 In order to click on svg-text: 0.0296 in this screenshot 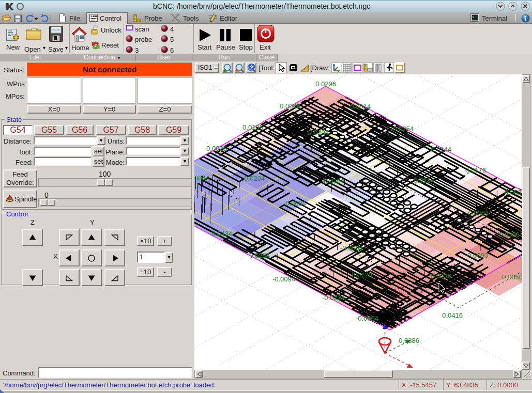, I will do `click(326, 84)`.